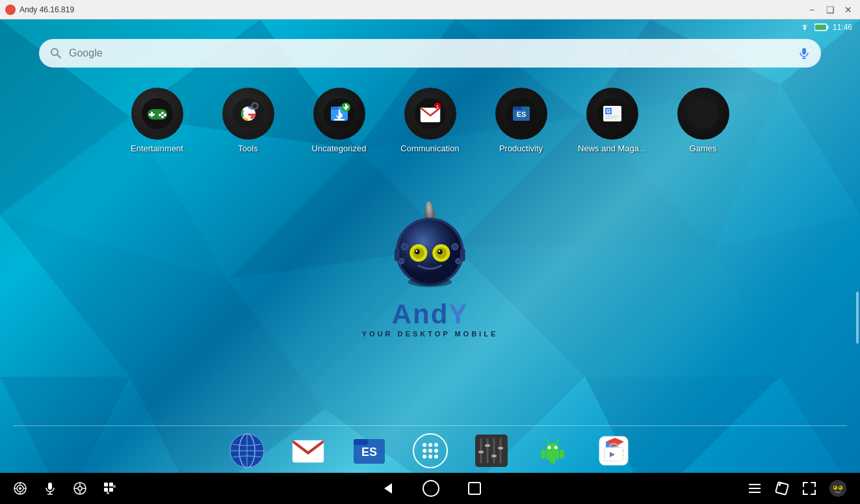 The image size is (860, 504). I want to click on app-uncategorized: Uncategorized, so click(339, 121).